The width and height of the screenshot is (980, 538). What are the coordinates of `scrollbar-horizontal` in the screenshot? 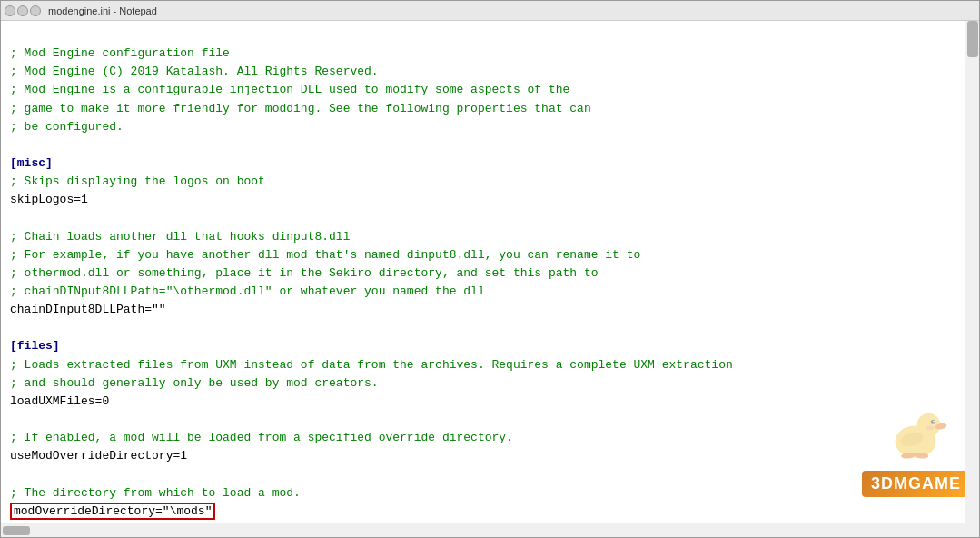 It's located at (490, 530).